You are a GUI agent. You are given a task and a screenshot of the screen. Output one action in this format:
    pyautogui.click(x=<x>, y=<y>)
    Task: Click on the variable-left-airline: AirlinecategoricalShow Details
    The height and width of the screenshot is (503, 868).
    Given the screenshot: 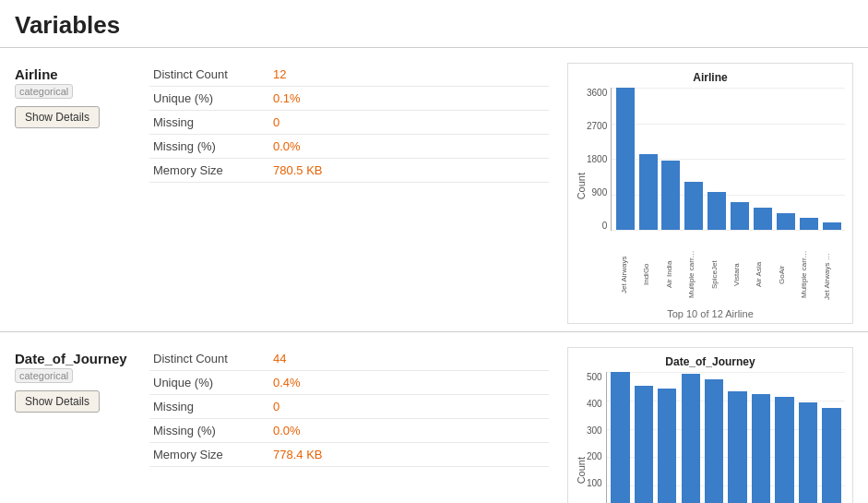 What is the action you would take?
    pyautogui.click(x=75, y=194)
    